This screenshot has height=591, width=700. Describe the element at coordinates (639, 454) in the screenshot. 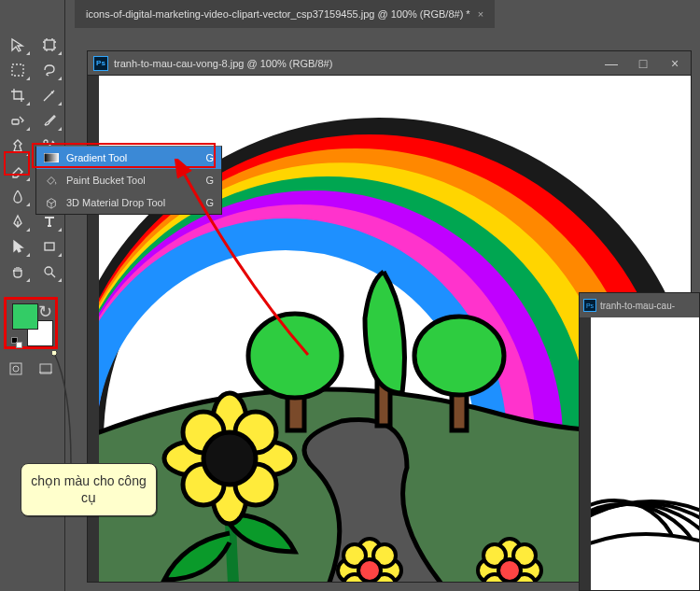

I see `peek-canvas` at that location.